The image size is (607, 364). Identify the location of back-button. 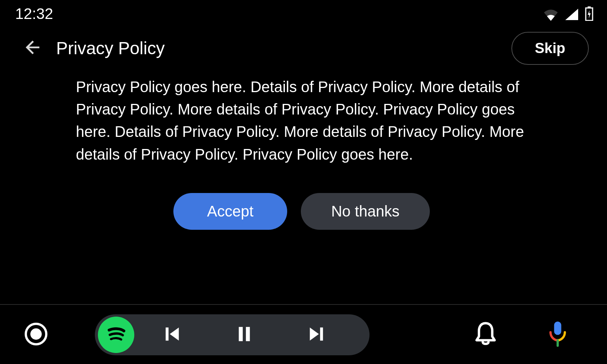
(33, 48).